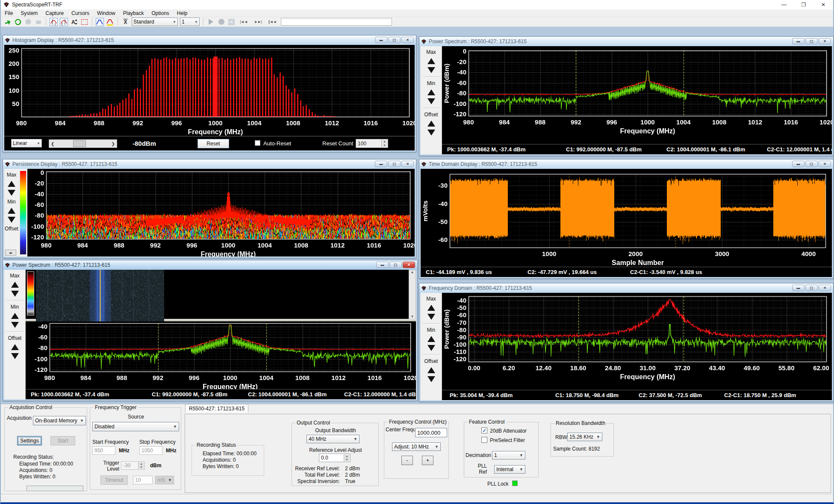  Describe the element at coordinates (221, 22) in the screenshot. I see `record-icon` at that location.